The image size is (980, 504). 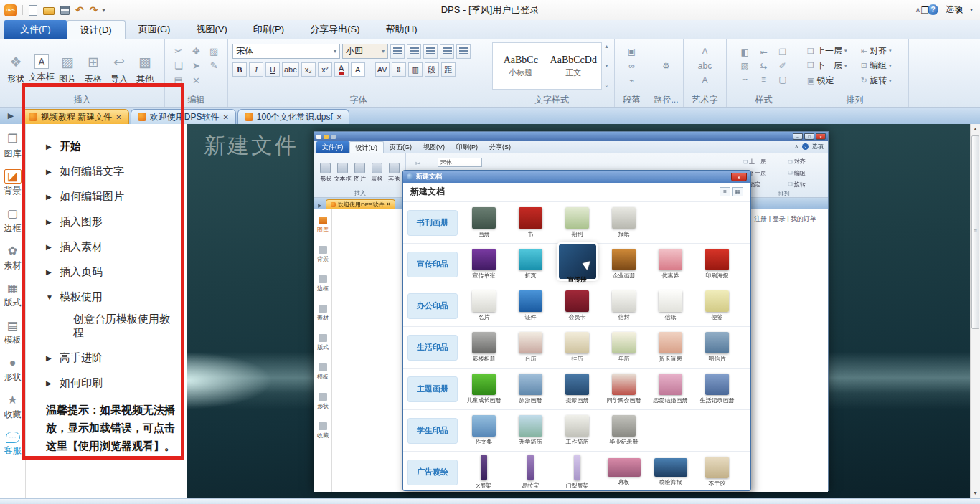 I want to click on char-spacing-button: AV, so click(x=382, y=70).